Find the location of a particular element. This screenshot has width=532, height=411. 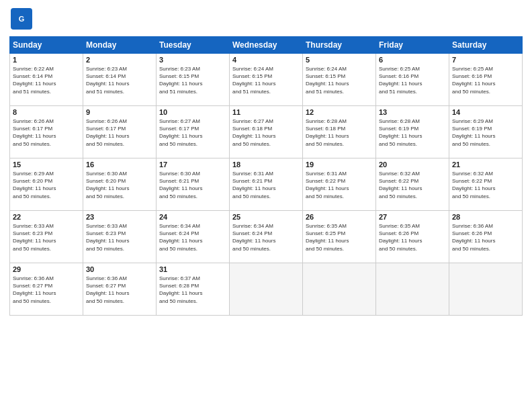

calendar-cell: 5Sunrise: 6:24 AM Sunset: 6:15 PM Daylig… is located at coordinates (340, 80).